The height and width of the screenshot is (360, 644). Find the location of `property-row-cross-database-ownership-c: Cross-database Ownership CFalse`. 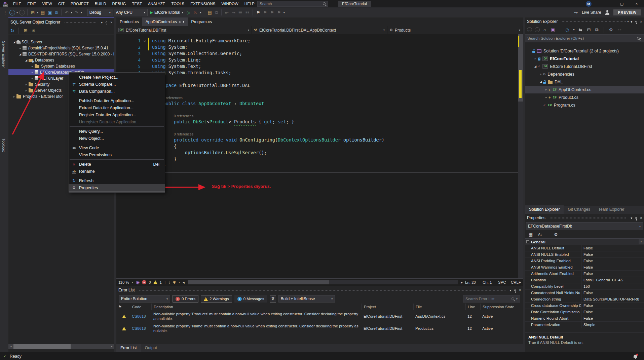

property-row-cross-database-ownership-c: Cross-database Ownership CFalse is located at coordinates (584, 306).